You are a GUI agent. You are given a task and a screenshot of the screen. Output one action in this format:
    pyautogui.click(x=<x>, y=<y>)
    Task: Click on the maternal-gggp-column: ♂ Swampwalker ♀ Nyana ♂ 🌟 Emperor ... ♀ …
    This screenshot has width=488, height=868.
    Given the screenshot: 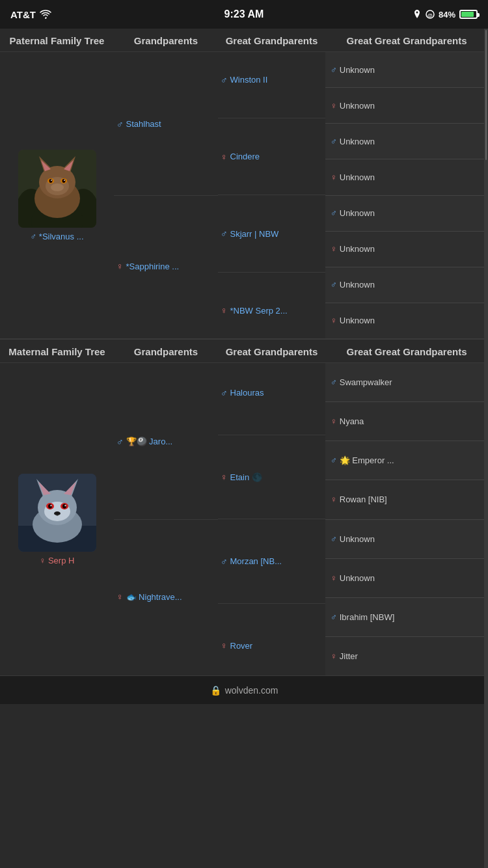 What is the action you would take?
    pyautogui.click(x=407, y=519)
    